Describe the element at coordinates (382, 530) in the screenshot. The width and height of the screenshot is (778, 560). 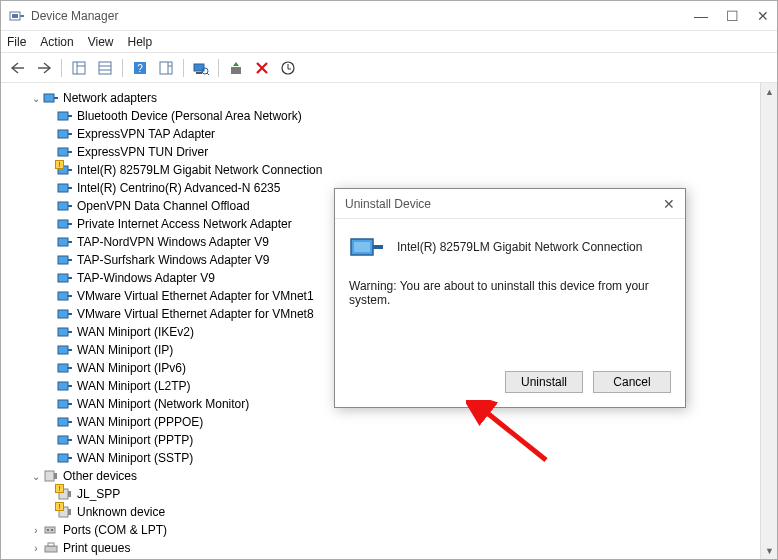
I see `category-ports: › Ports (COM & LPT)` at that location.